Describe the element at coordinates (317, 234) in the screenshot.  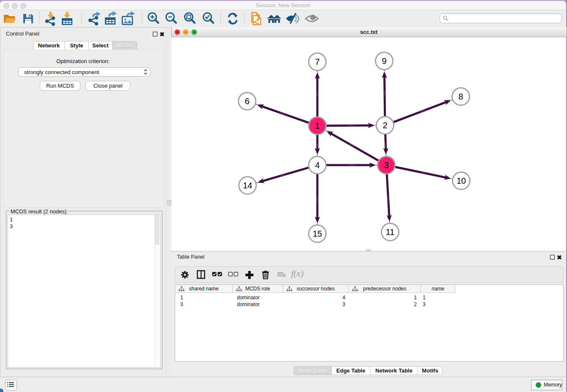
I see `svg-text: 15` at that location.